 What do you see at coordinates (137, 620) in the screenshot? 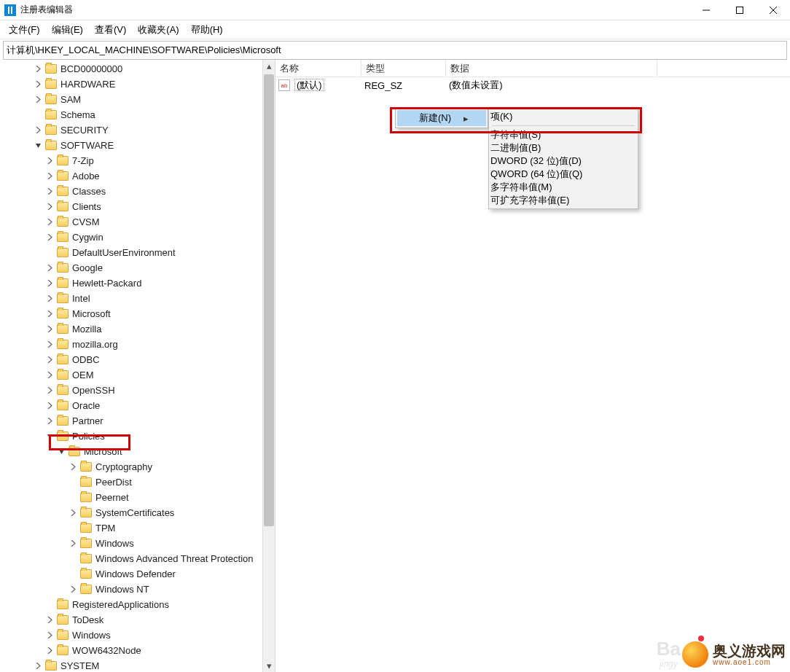
I see `tree-item: ToDesk` at bounding box center [137, 620].